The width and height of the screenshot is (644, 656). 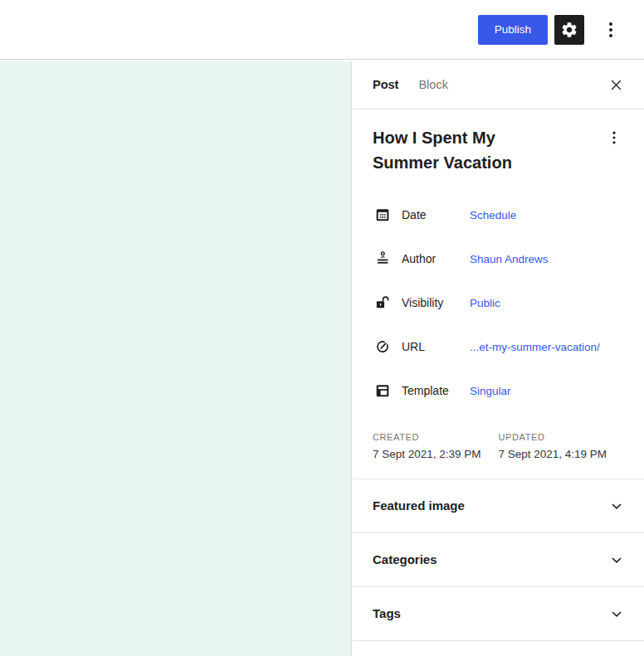 I want to click on editor-topbar: Publish, so click(x=322, y=30).